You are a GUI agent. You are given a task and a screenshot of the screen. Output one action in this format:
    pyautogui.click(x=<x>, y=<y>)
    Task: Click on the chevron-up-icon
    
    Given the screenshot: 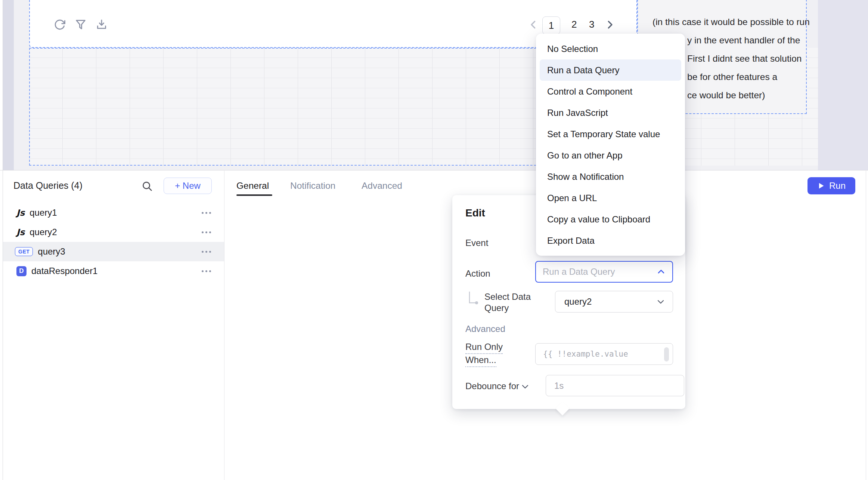 What is the action you would take?
    pyautogui.click(x=661, y=272)
    